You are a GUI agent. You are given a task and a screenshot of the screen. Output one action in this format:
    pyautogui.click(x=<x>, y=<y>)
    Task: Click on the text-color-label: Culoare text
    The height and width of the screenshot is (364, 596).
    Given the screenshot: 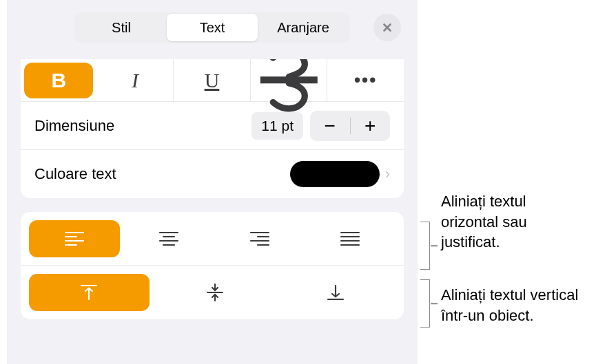 What is the action you would take?
    pyautogui.click(x=163, y=174)
    